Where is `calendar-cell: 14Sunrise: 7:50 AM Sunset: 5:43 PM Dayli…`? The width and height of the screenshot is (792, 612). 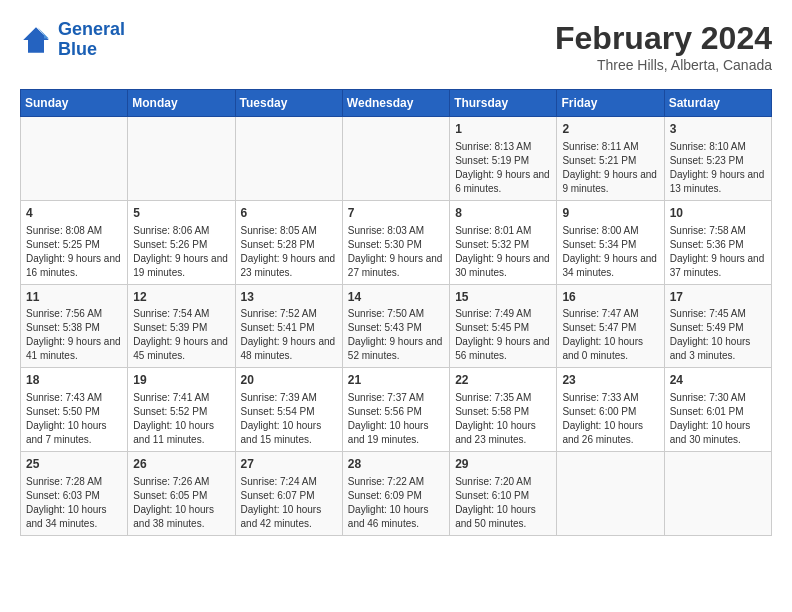
calendar-cell: 14Sunrise: 7:50 AM Sunset: 5:43 PM Dayli… is located at coordinates (396, 326).